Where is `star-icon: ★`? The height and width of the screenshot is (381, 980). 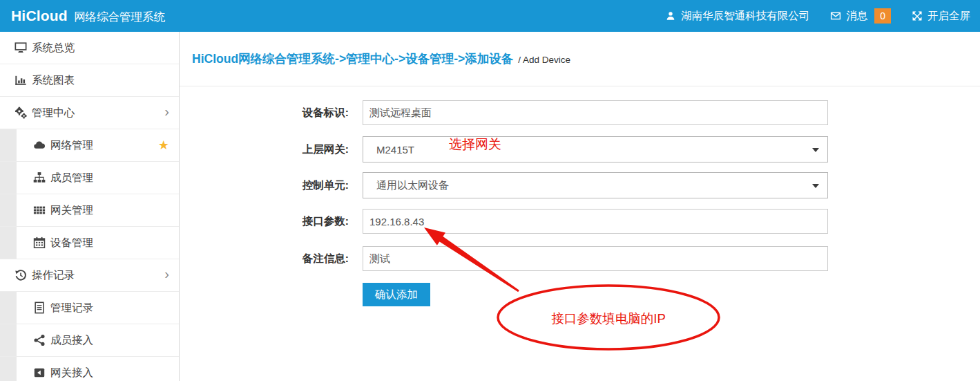 star-icon: ★ is located at coordinates (164, 145).